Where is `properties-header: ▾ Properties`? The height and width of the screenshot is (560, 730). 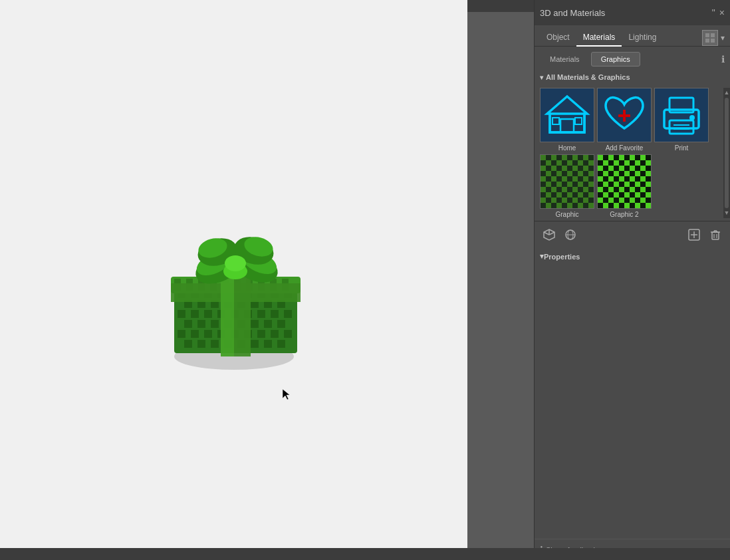 properties-header: ▾ Properties is located at coordinates (632, 257).